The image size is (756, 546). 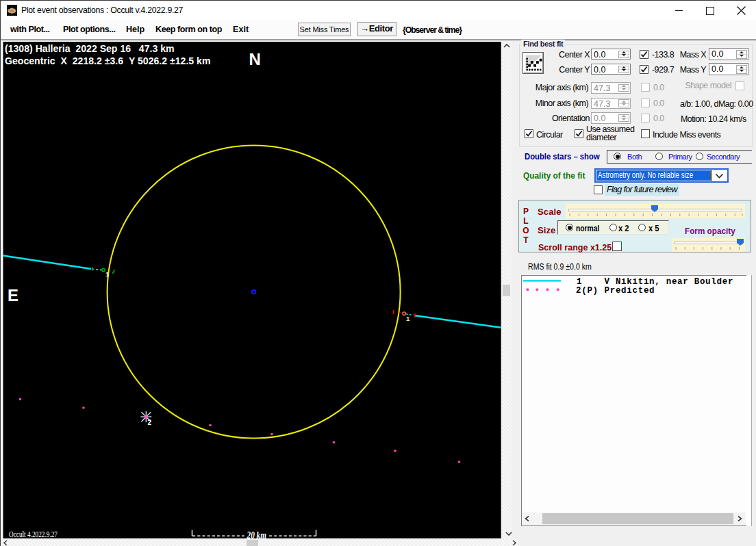 What do you see at coordinates (630, 291) in the screenshot?
I see `svg-text: Predicted` at bounding box center [630, 291].